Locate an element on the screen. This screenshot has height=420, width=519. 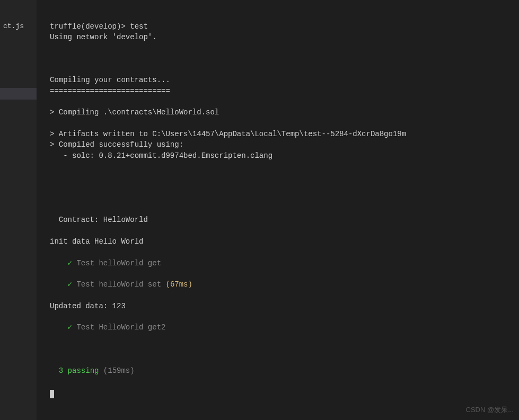
solc-version-line: - solc: 0.8.21+commit.d9974bed.Emscripte… is located at coordinates (279, 156).